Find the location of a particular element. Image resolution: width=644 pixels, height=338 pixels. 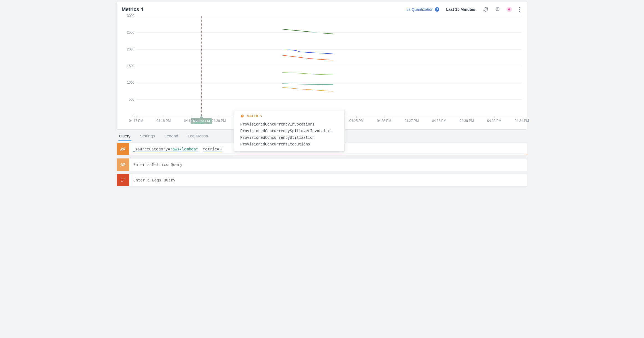

series-series-dark-green is located at coordinates (308, 32).